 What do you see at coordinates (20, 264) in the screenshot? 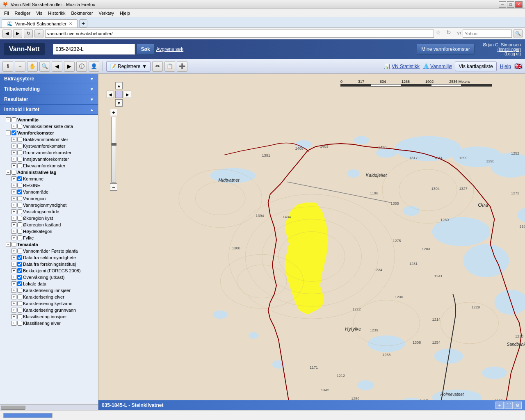
I see `checkbox-data-forsknings` at bounding box center [20, 264].